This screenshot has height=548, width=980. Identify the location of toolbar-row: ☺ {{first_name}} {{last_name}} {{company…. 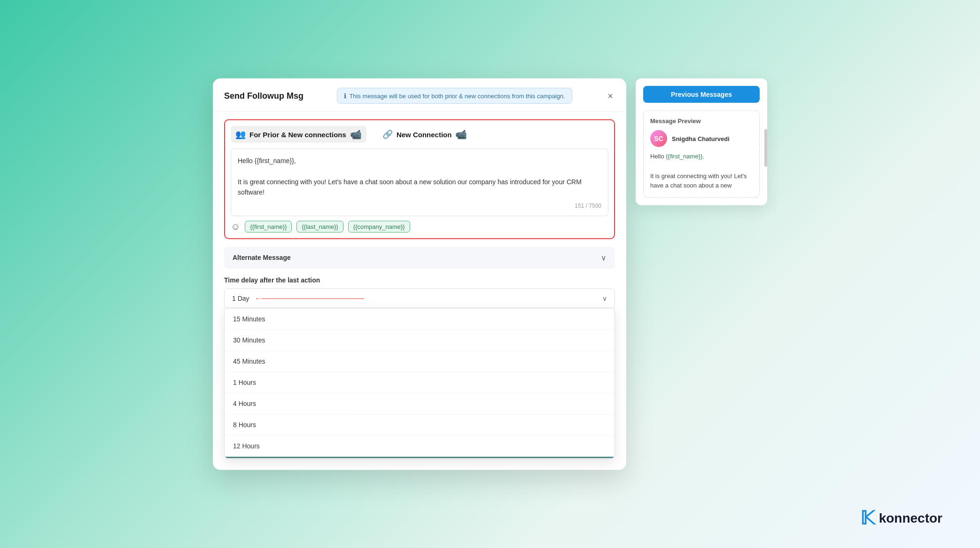
(420, 227).